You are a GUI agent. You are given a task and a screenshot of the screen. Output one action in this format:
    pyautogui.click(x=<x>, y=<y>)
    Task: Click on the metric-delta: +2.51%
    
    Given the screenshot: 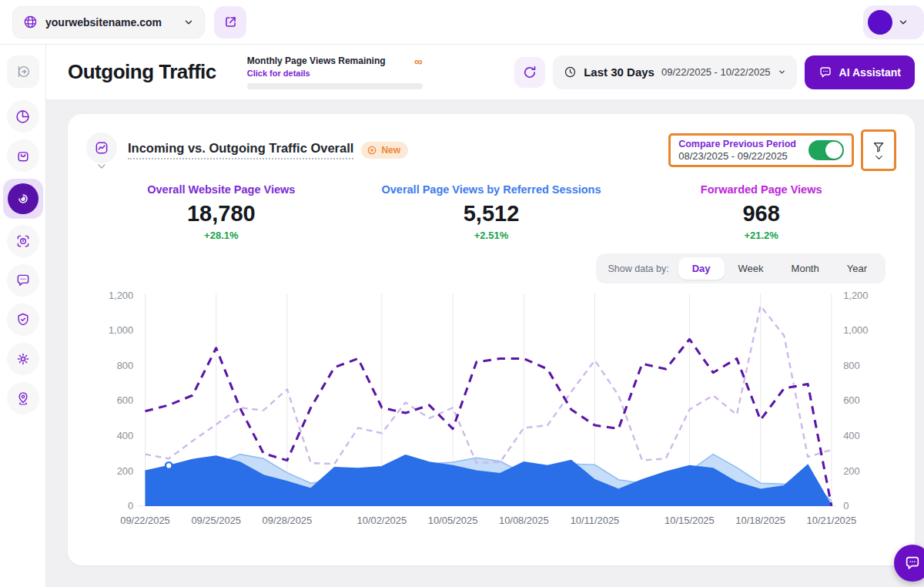 What is the action you would take?
    pyautogui.click(x=491, y=236)
    